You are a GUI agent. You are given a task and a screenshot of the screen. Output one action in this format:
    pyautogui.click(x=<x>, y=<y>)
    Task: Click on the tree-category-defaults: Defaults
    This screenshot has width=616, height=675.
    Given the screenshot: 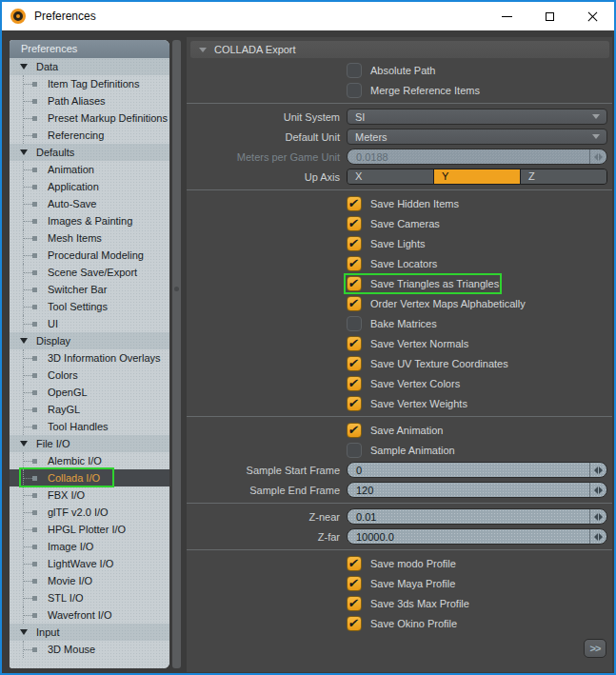 What is the action you would take?
    pyautogui.click(x=89, y=152)
    